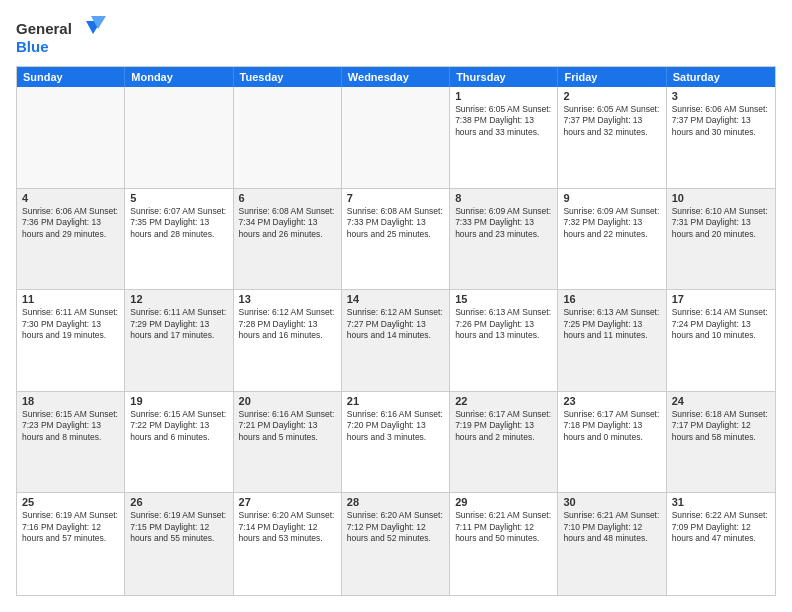 The width and height of the screenshot is (792, 612). Describe the element at coordinates (504, 544) in the screenshot. I see `calendar-cell: 29Sunrise: 6:21 AM Sunset: 7:11 PM Dayli…` at that location.